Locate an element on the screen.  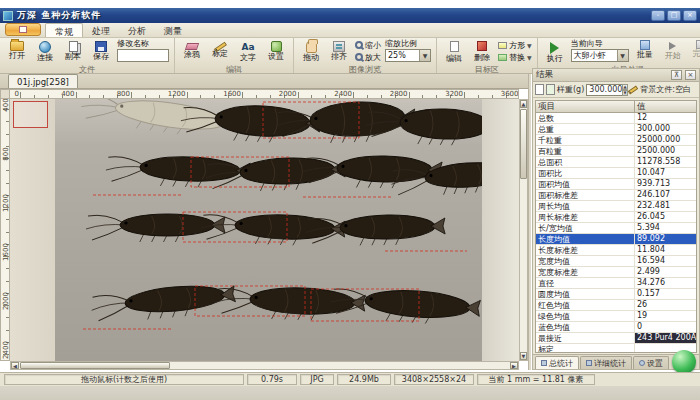
button-label: 开始 is located at coordinates (673, 56).